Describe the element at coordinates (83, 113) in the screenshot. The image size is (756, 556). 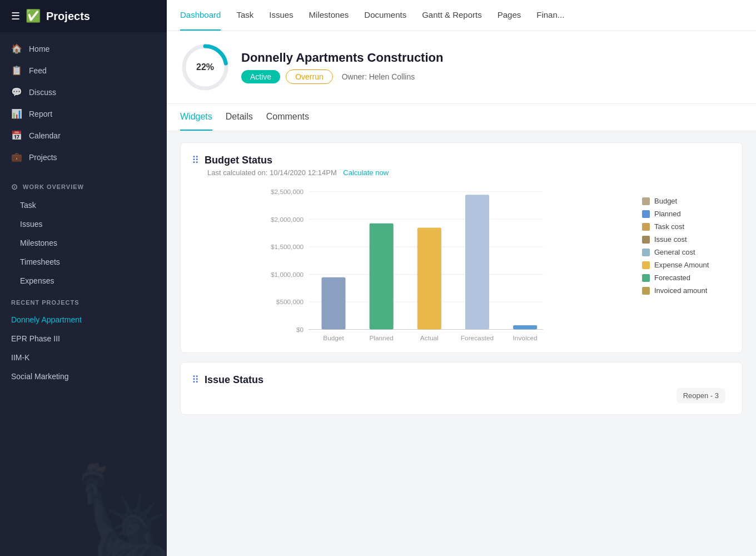
I see `sidebar-item-report: 📊 Report` at that location.